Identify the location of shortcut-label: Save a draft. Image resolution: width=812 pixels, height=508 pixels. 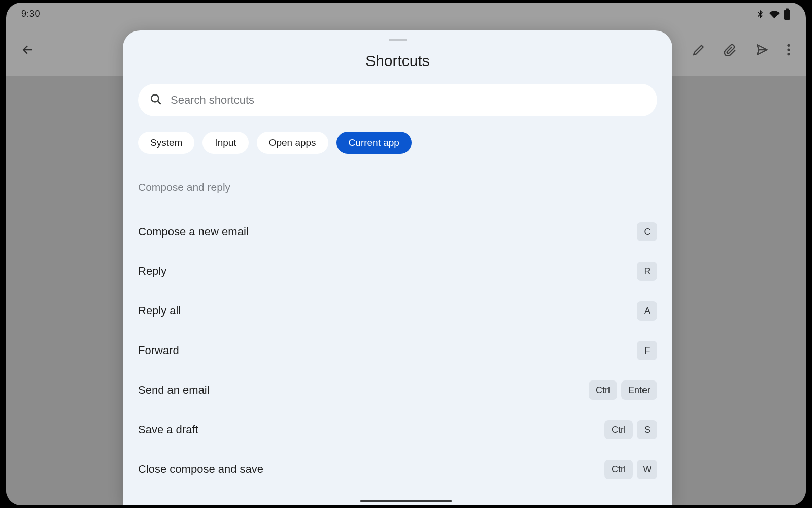
(168, 430).